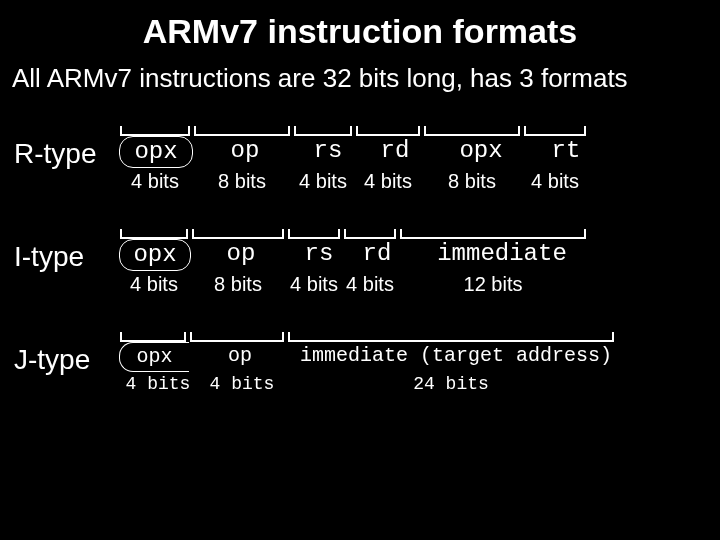 The width and height of the screenshot is (720, 540). Describe the element at coordinates (245, 152) in the screenshot. I see `r-field-op: op` at that location.